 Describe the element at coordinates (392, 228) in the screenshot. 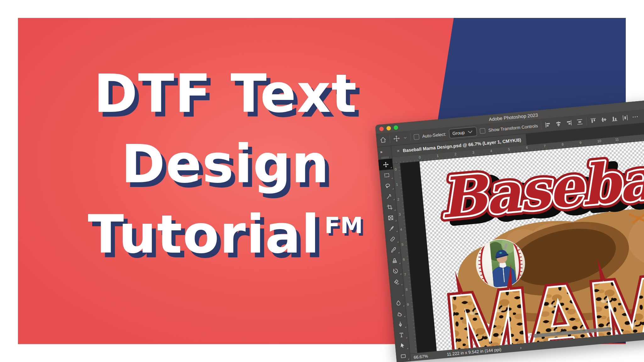

I see `eyedropper-tool-icon` at that location.